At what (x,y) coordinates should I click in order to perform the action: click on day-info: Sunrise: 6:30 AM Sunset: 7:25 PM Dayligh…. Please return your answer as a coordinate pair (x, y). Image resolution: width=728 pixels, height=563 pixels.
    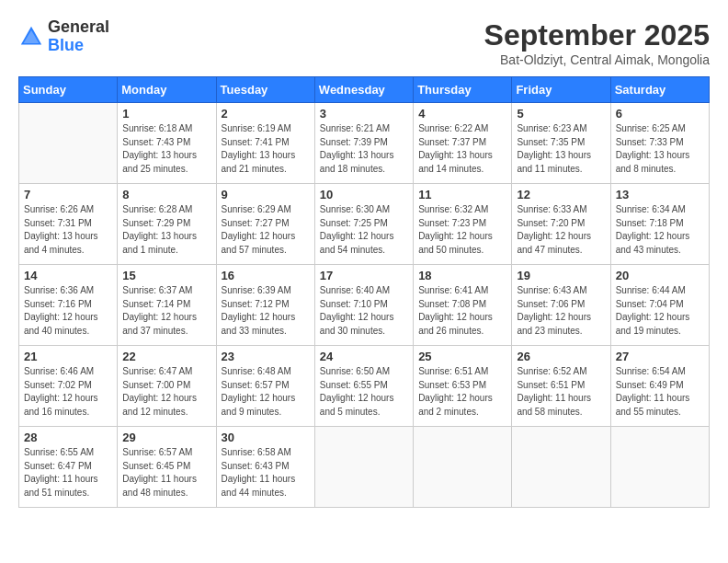
    Looking at the image, I should click on (364, 230).